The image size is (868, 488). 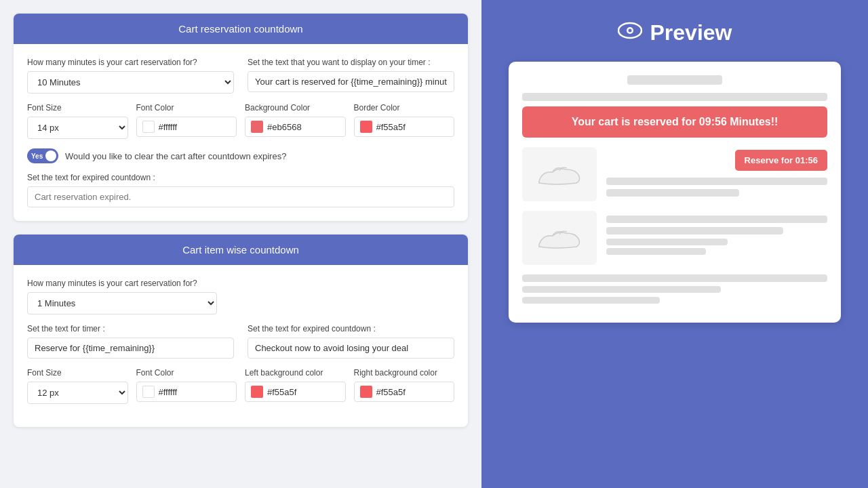 What do you see at coordinates (122, 304) in the screenshot?
I see `minutes-select-2: 1 Minutes 5 Minutes 10 Minutes` at bounding box center [122, 304].